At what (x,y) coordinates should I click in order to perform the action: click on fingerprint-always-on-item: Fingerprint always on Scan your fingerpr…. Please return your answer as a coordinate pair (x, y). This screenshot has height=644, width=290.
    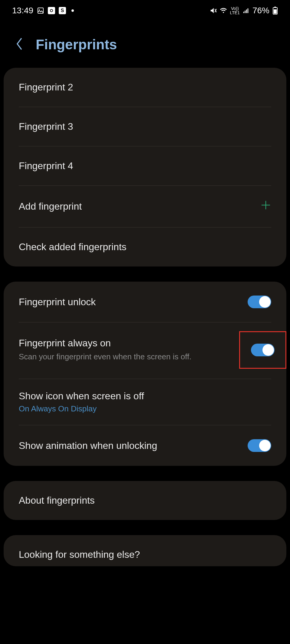
    Looking at the image, I should click on (145, 351).